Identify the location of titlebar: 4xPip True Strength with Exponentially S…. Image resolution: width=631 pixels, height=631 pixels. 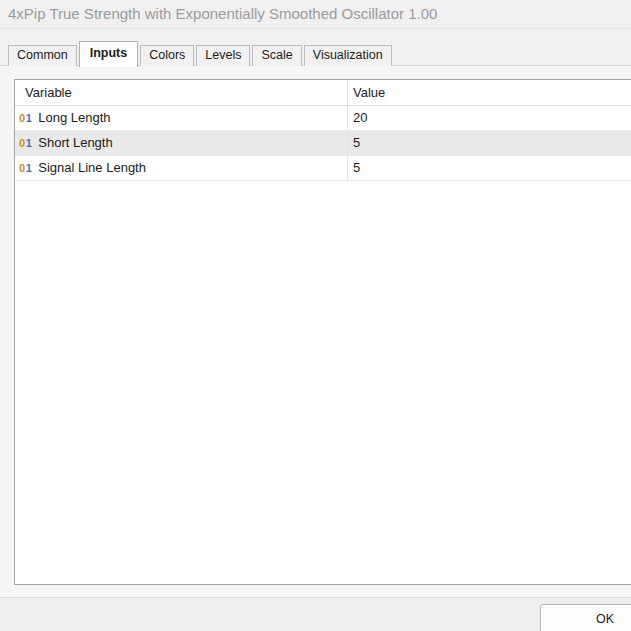
(316, 14).